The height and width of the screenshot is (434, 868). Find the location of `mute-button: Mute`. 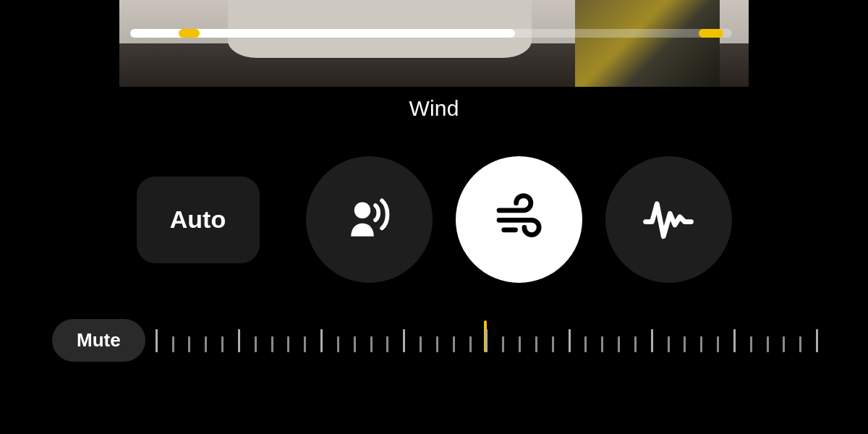

mute-button: Mute is located at coordinates (98, 340).